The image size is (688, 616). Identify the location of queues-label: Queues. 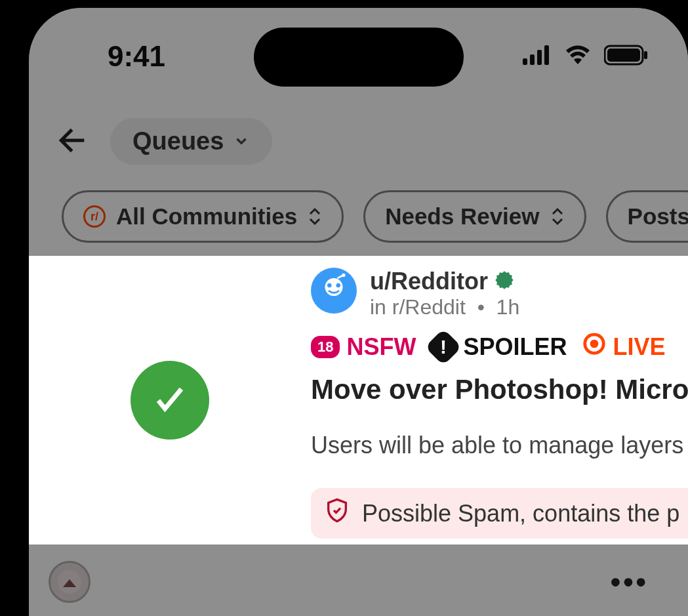
(178, 142).